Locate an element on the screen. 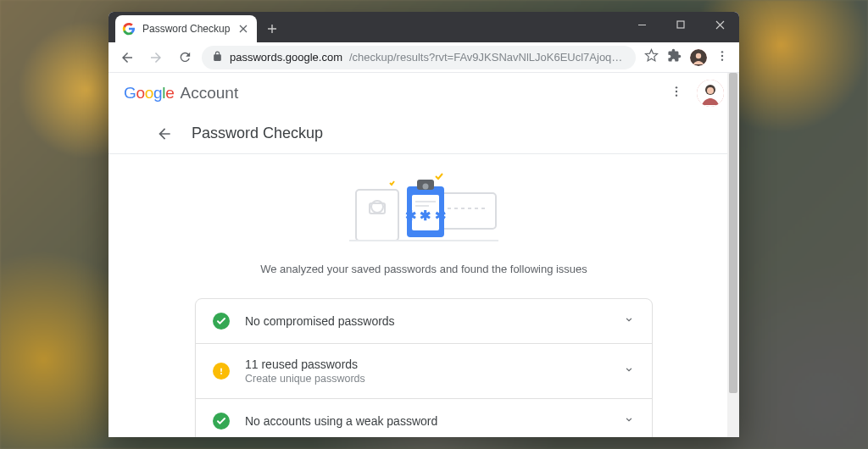  toolbar-right-icons is located at coordinates (687, 58).